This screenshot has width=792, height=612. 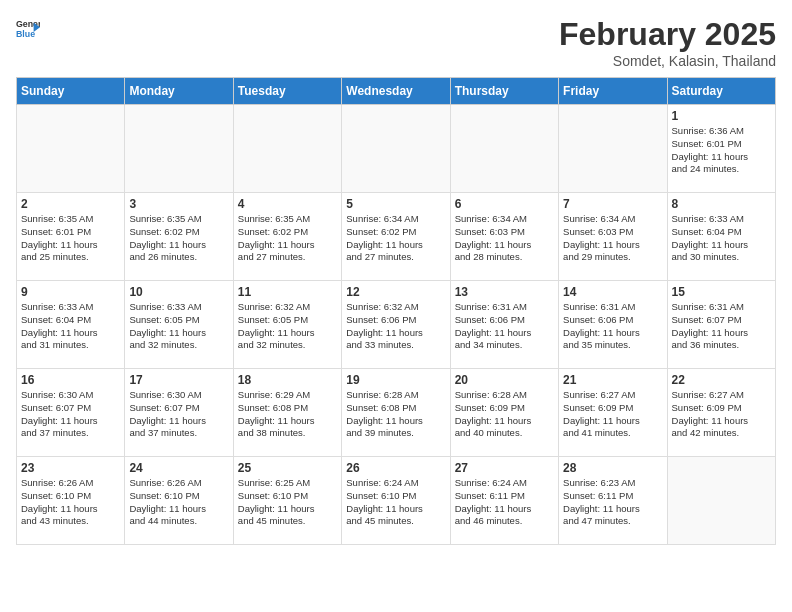 What do you see at coordinates (28, 28) in the screenshot?
I see `logo: General Blue` at bounding box center [28, 28].